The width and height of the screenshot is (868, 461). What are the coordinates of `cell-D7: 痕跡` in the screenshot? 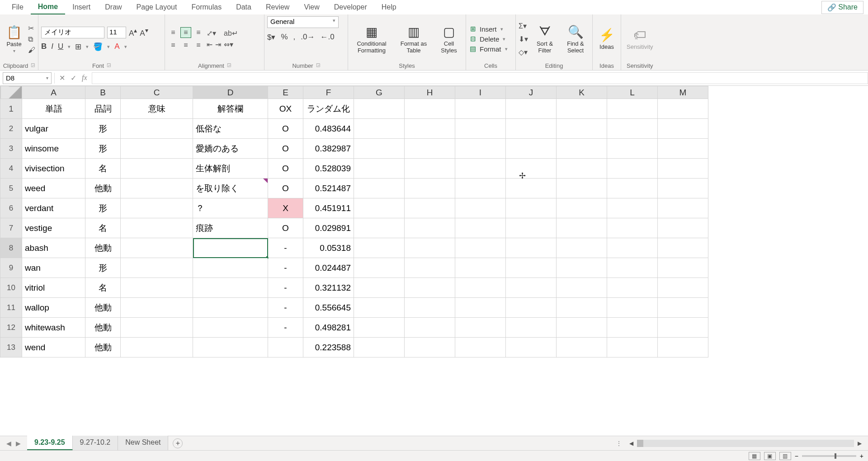 It's located at (231, 228).